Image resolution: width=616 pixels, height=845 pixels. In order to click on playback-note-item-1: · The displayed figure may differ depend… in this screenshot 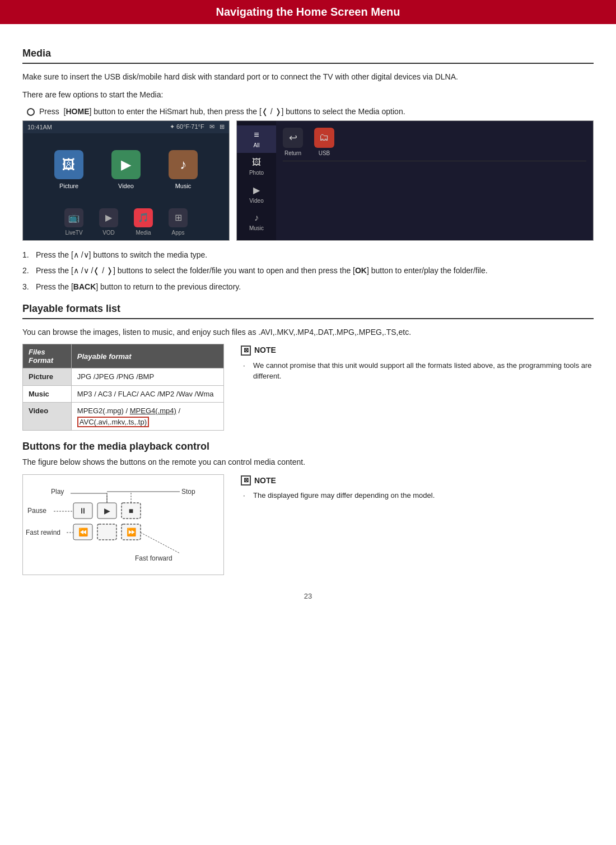, I will do `click(418, 496)`.